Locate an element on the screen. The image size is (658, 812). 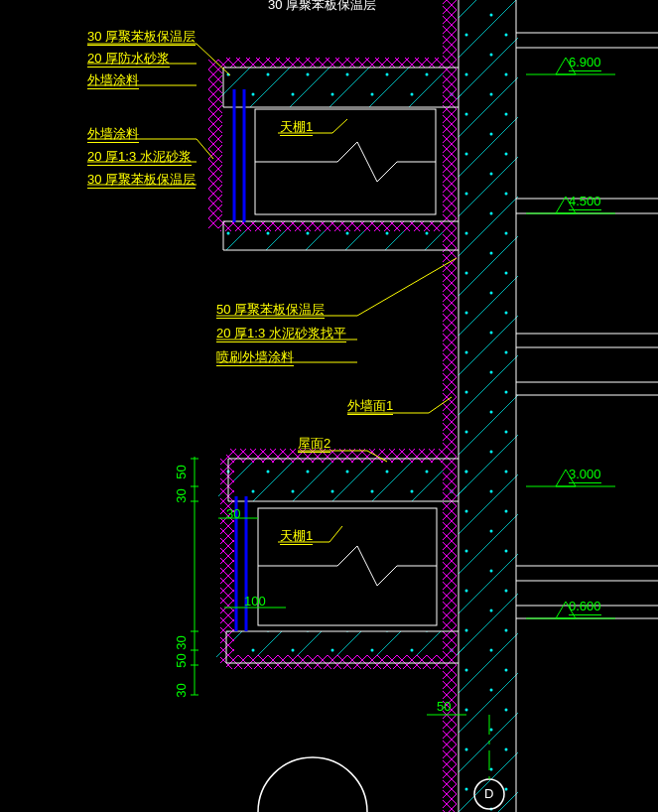
dim-50a: 50 is located at coordinates (181, 472).